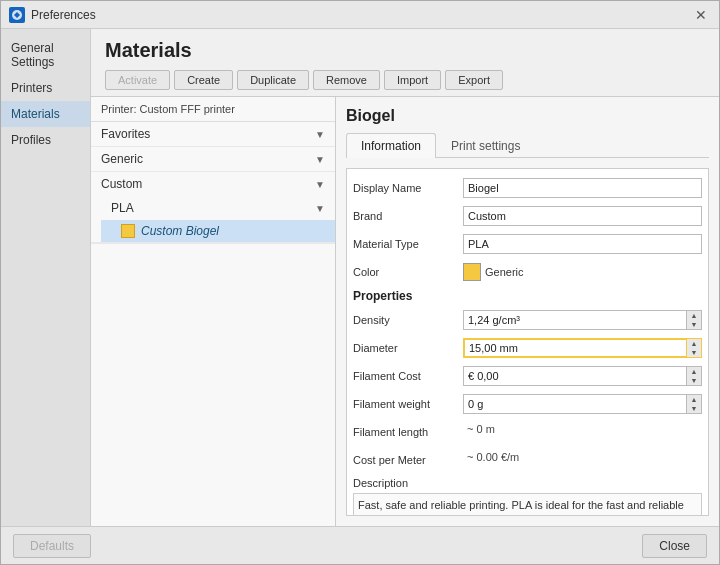 The width and height of the screenshot is (720, 565). Describe the element at coordinates (213, 160) in the screenshot. I see `tree-group-generic: Generic ▼` at that location.